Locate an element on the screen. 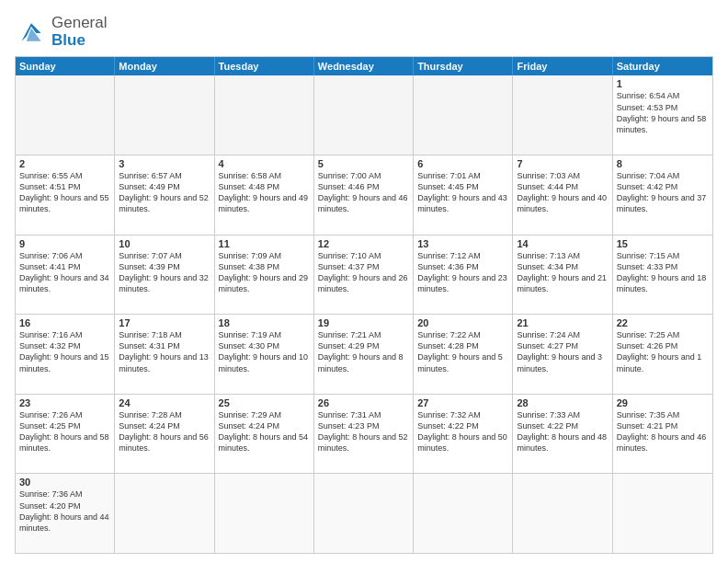  cell-info: Sunrise: 7:36 AM Sunset: 4:20 PM Dayligh… is located at coordinates (64, 511).